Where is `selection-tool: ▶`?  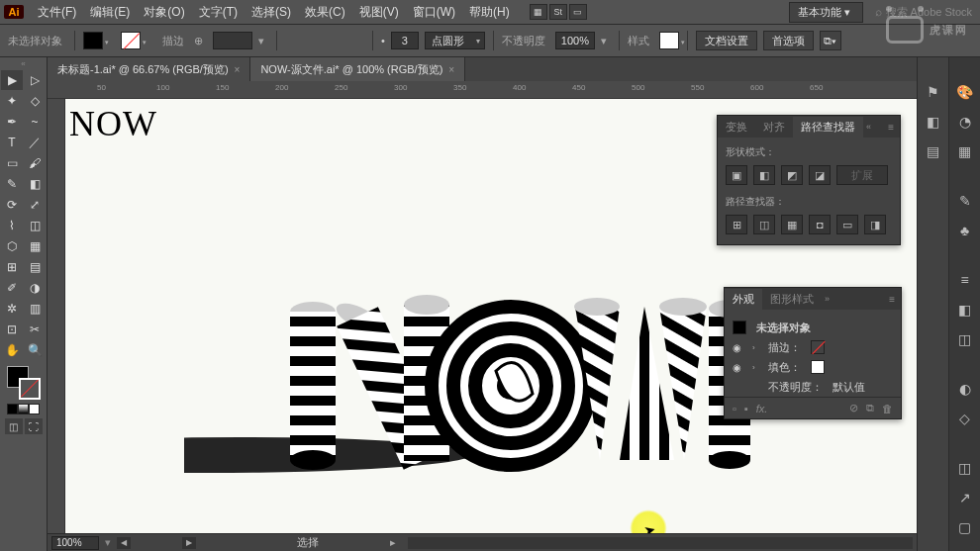
selection-tool: ▶ is located at coordinates (12, 80).